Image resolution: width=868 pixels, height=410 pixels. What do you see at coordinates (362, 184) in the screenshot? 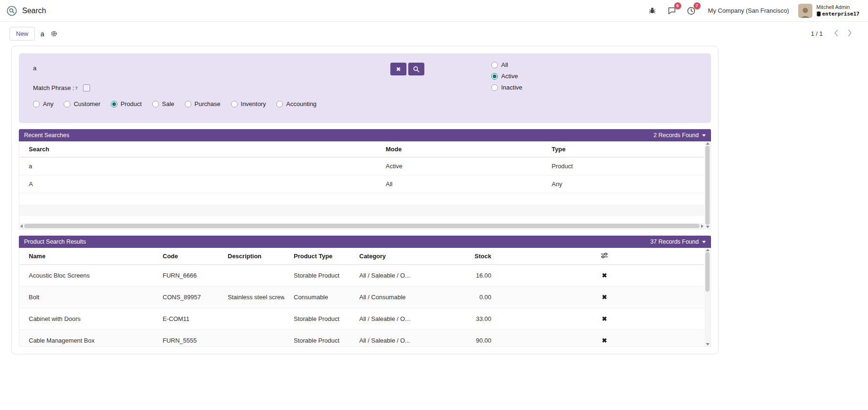
I see `table-row: A All Any` at bounding box center [362, 184].